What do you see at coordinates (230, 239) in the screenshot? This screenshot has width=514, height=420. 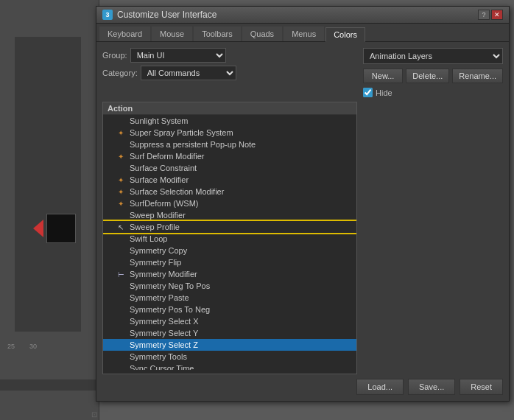 I see `list-item: Swift Loop` at bounding box center [230, 239].